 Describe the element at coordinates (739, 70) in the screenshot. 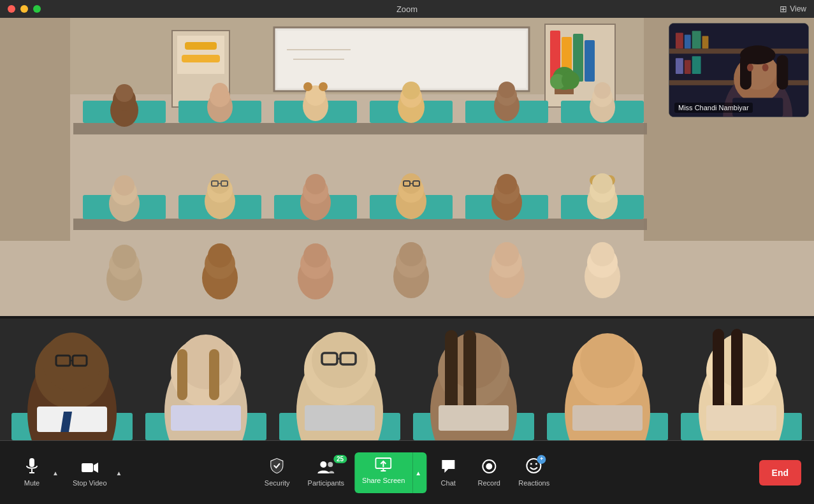

I see `self-view: Miss Chandi Nambiyar` at that location.